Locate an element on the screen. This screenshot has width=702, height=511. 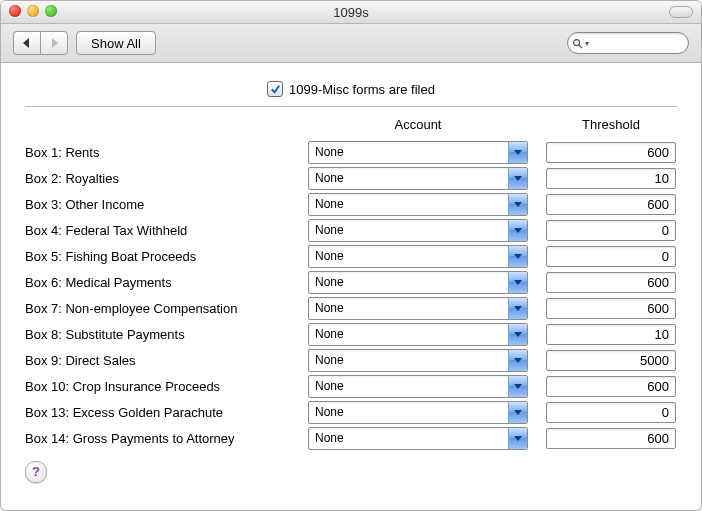
box-label: Box 3: Other Income is located at coordinates (158, 204).